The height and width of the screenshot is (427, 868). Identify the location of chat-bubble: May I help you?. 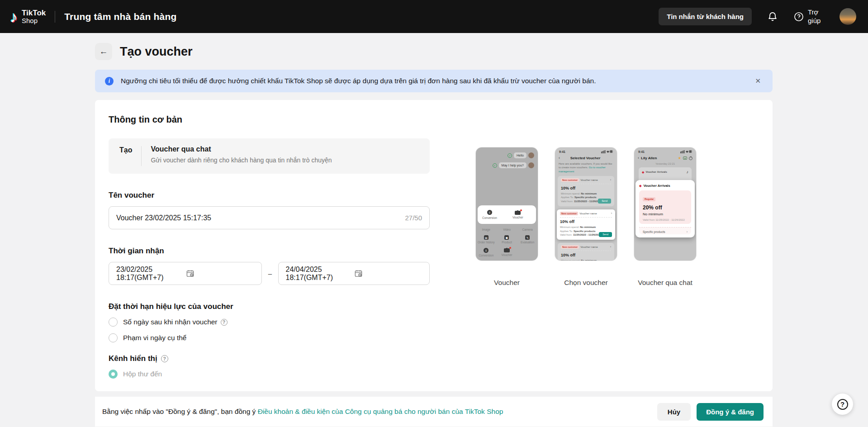
(513, 166).